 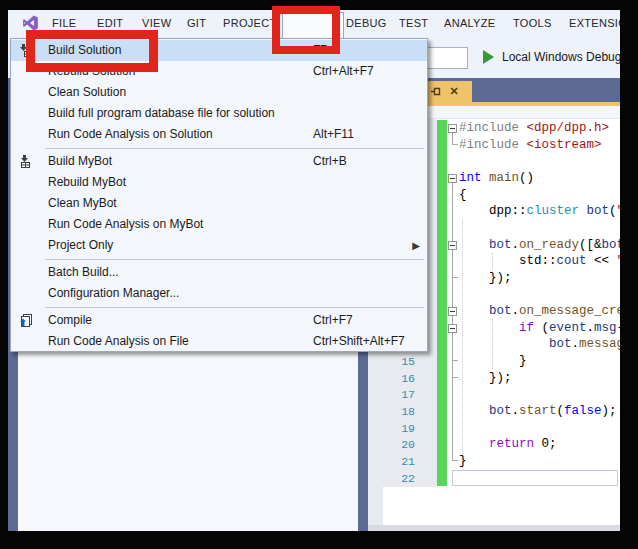 I want to click on code-line-18: 18 bot.start(false);, so click(x=494, y=412).